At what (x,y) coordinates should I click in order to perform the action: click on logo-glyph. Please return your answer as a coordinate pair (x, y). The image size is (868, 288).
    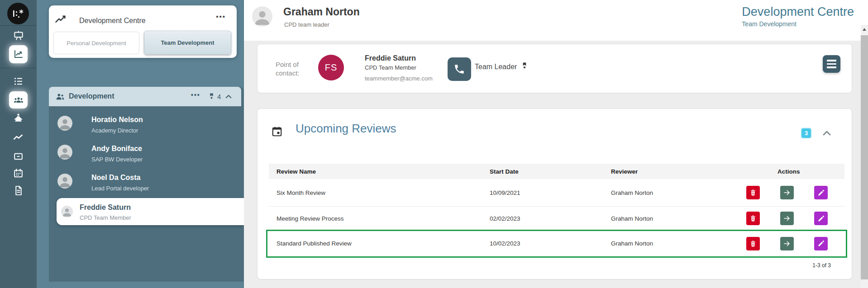
    Looking at the image, I should click on (18, 14).